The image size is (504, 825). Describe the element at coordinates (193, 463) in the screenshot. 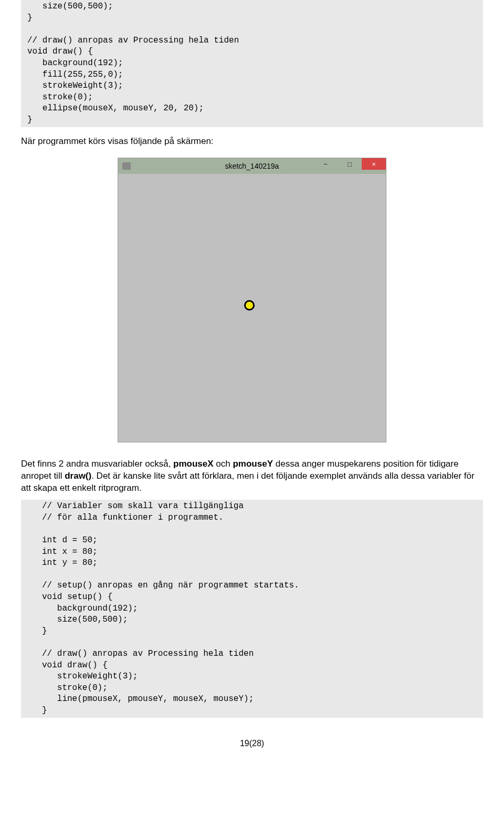

I see `bold-pmousex: pmouseX` at that location.